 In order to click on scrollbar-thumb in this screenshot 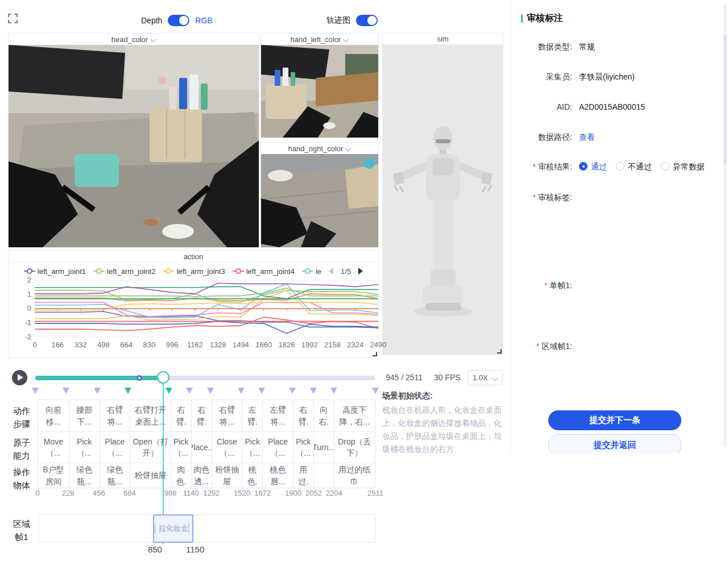, I will do `click(725, 99)`.